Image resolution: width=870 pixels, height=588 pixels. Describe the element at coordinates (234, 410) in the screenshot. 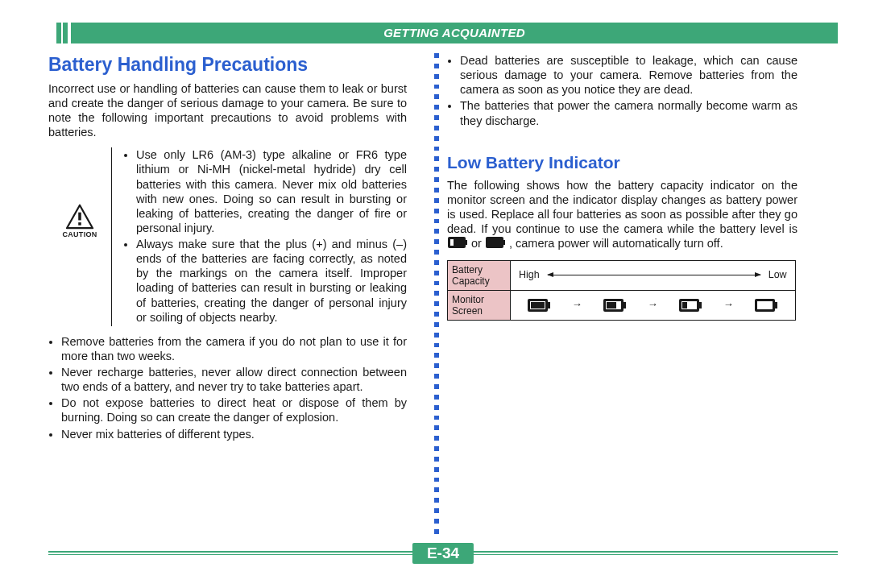

I see `list-item: Do not expose batteries to direct heat o…` at that location.